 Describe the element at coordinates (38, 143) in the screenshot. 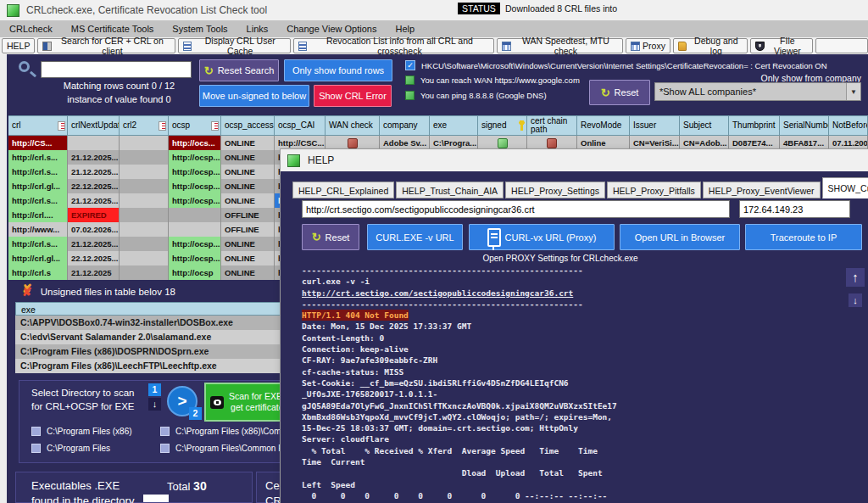

I see `table-cell: http://CS...` at that location.